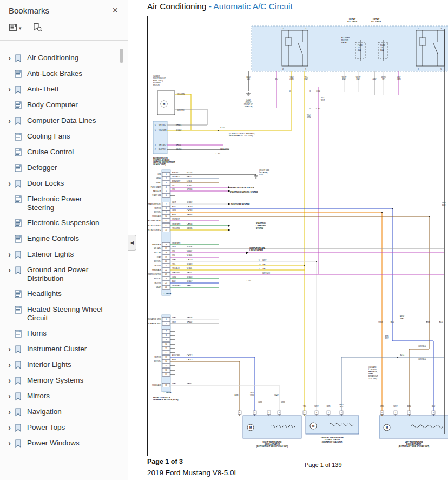  What do you see at coordinates (166, 385) in the screenshot?
I see `svg-text: 18` at bounding box center [166, 385].